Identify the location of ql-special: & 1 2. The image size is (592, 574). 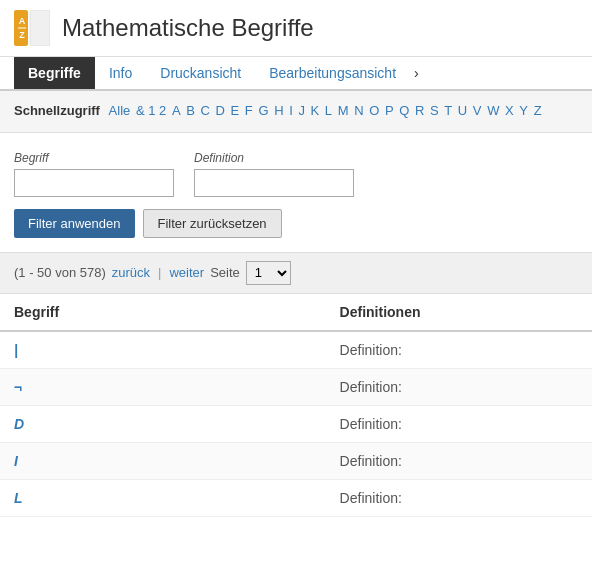
(151, 110).